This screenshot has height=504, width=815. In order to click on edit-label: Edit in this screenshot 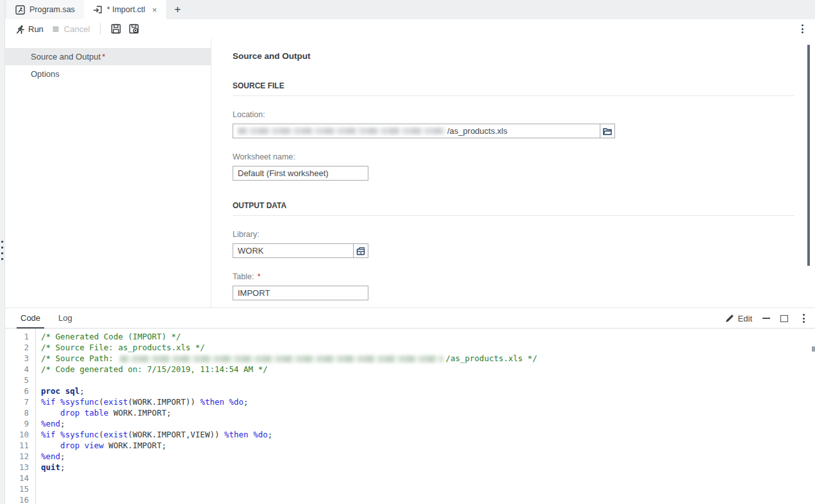, I will do `click(745, 319)`.